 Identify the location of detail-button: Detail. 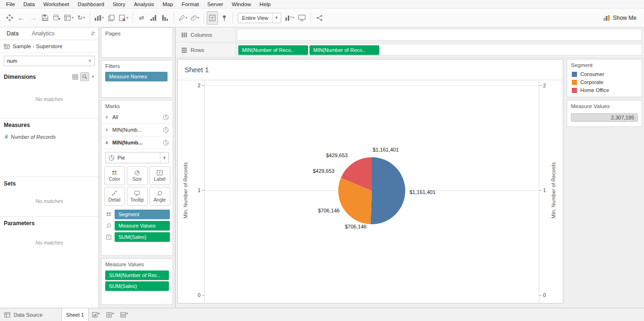
(115, 196).